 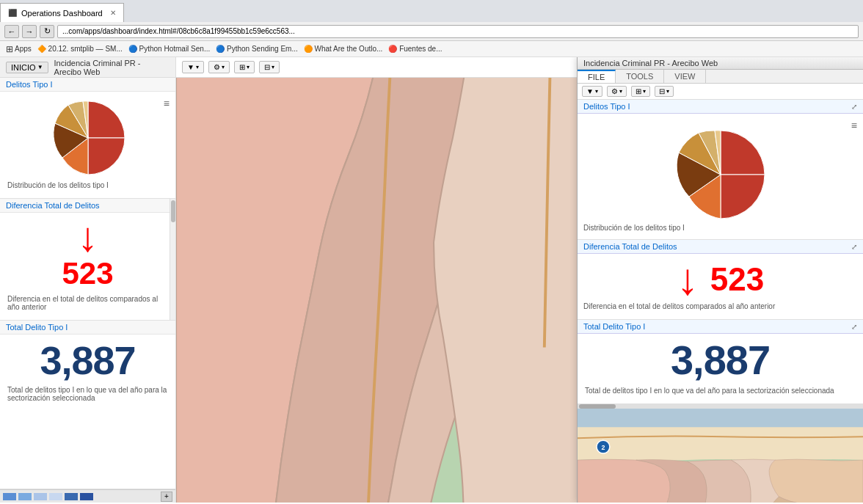 I want to click on apps-grid-icon: ⊞, so click(x=10, y=49).